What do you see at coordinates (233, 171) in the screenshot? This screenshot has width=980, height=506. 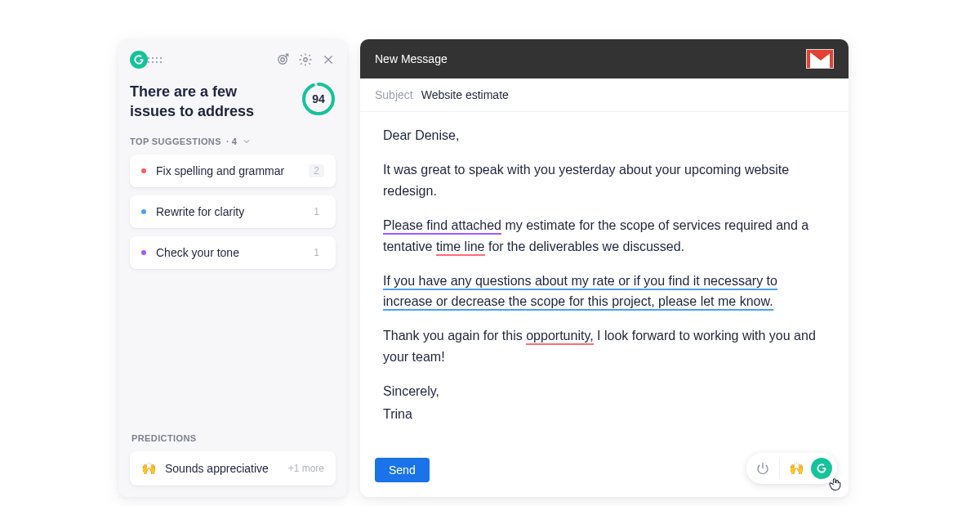 I see `suggestion-card-spelling: Fix spelling and grammar 2` at bounding box center [233, 171].